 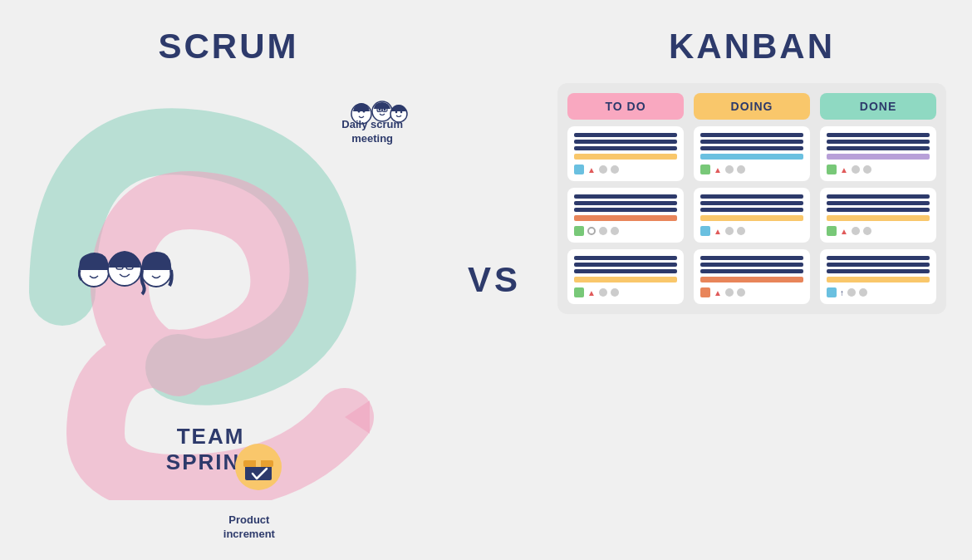 What do you see at coordinates (626, 199) in the screenshot?
I see `kanban-col-todo: TO DO ▲` at bounding box center [626, 199].